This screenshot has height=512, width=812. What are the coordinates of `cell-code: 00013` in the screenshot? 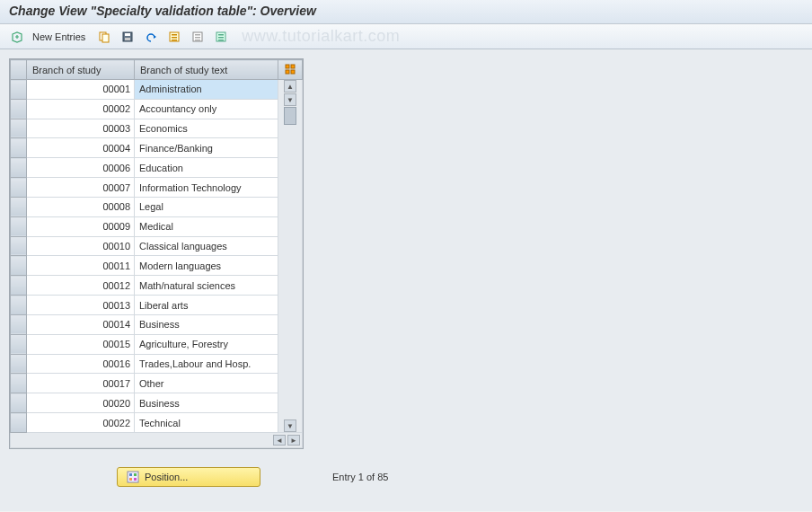 It's located at (81, 305).